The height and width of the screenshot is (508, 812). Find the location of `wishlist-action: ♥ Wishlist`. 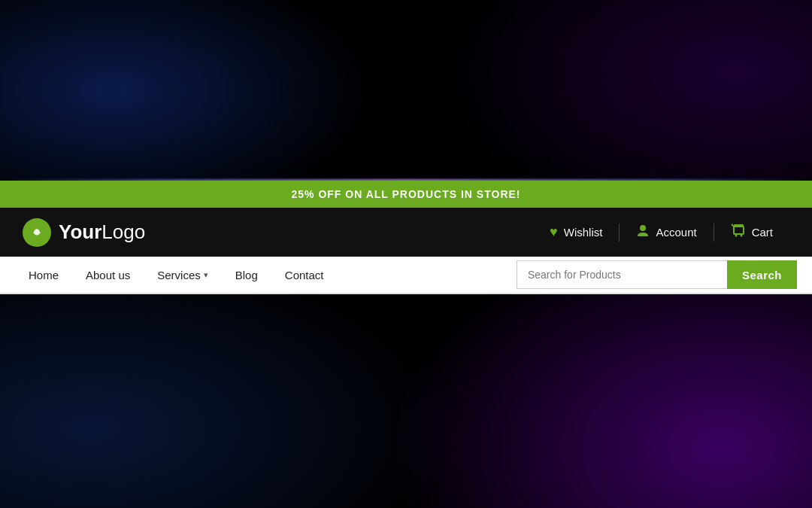

wishlist-action: ♥ Wishlist is located at coordinates (576, 232).